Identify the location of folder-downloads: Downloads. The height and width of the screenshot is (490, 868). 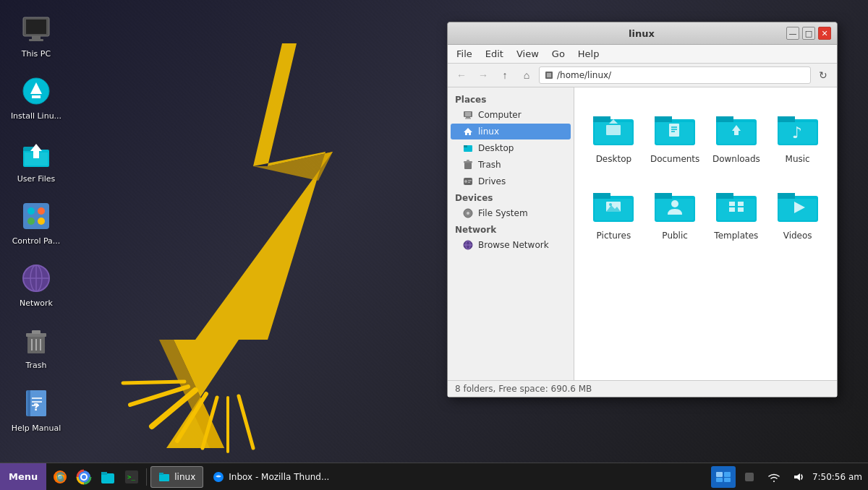
(736, 134).